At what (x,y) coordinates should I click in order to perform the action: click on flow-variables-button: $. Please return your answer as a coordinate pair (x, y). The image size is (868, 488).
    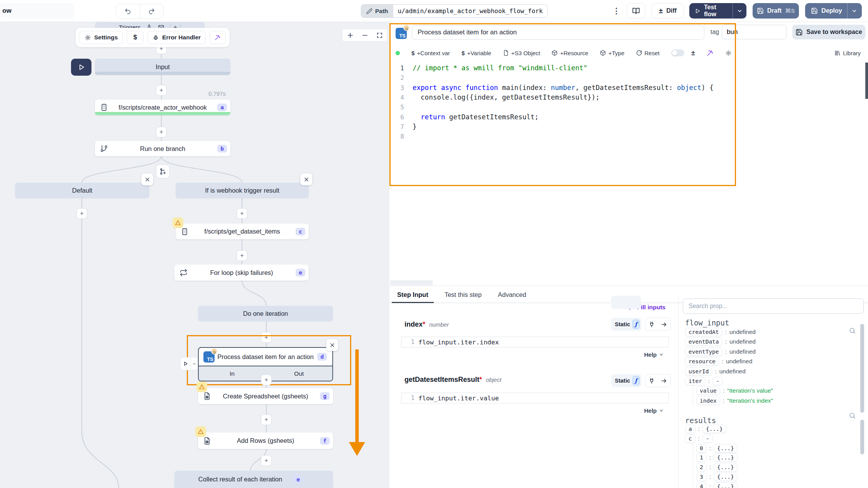
    Looking at the image, I should click on (135, 37).